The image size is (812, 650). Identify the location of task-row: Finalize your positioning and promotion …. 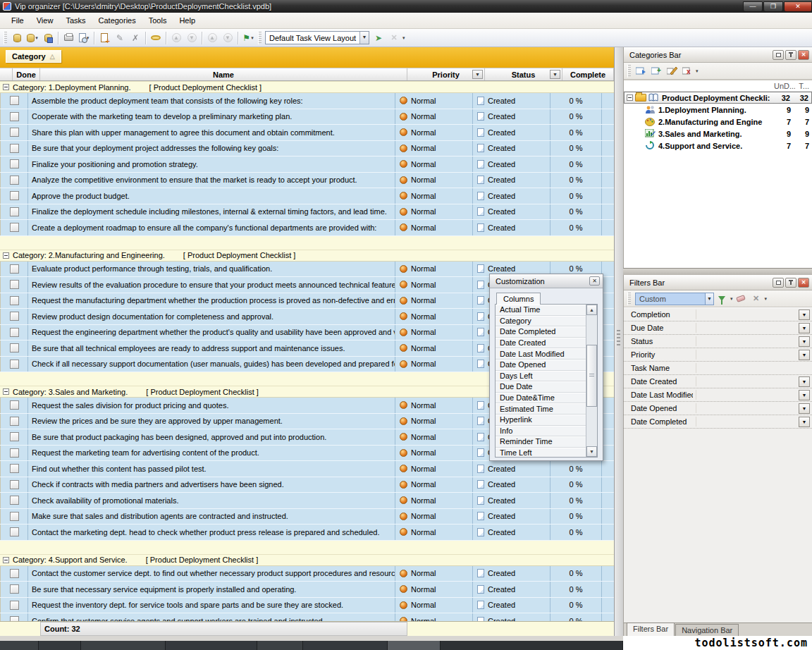
(307, 165).